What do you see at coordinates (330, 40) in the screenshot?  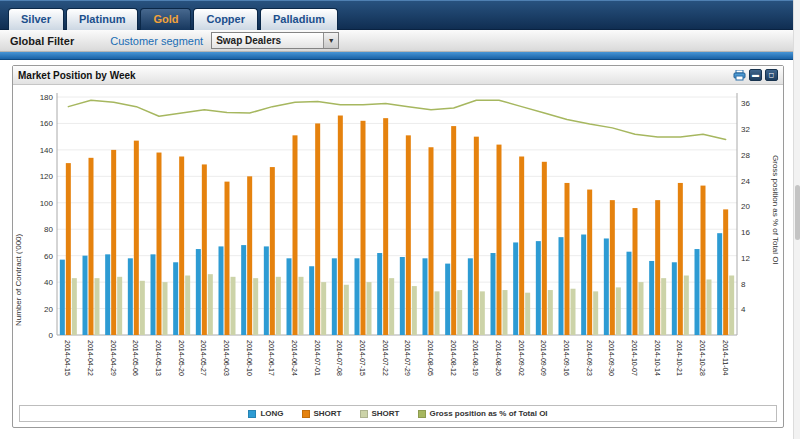 I see `chevron-down-icon: ▼` at bounding box center [330, 40].